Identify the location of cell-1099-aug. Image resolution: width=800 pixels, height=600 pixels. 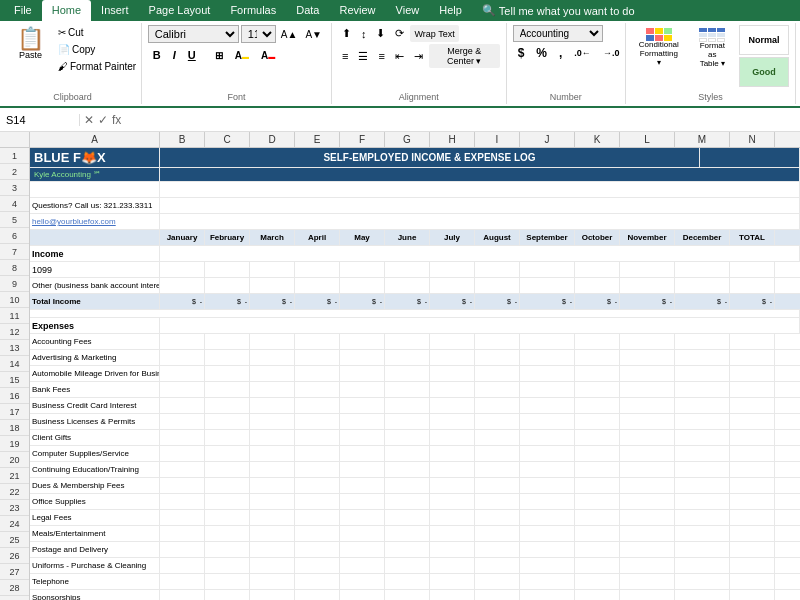
(498, 270).